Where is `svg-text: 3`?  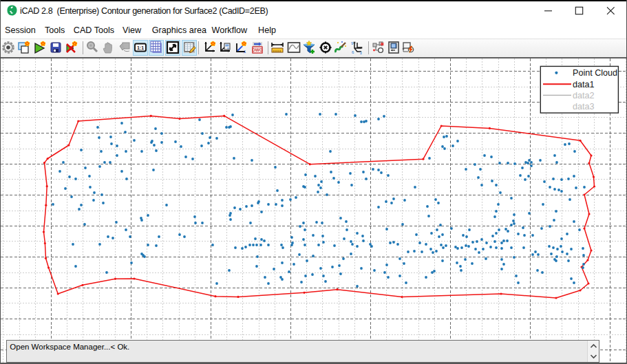
svg-text: 3 is located at coordinates (361, 53).